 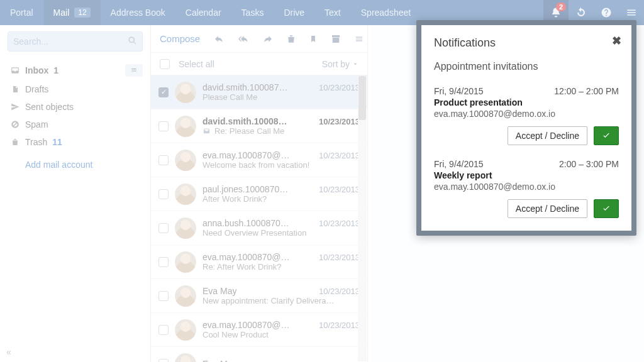 I want to click on message-row: Eva May10/23/2013 New appointment: Clari…, so click(x=259, y=296).